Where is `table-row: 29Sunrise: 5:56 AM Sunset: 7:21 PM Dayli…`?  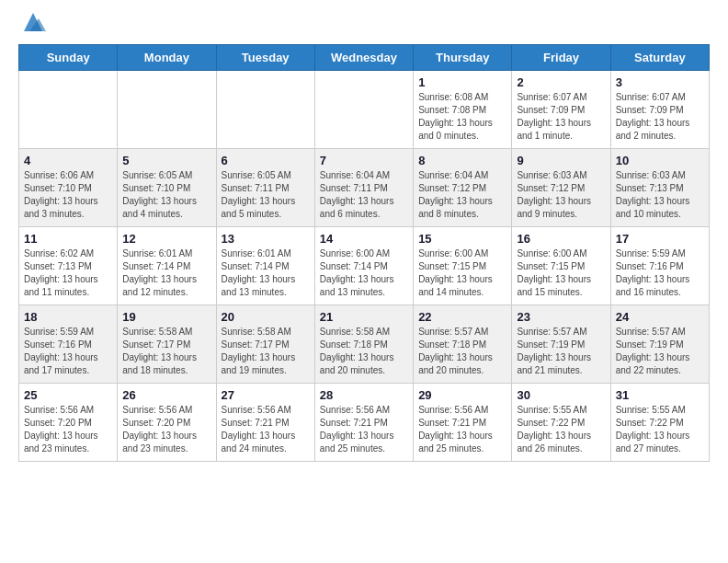
table-row: 29Sunrise: 5:56 AM Sunset: 7:21 PM Dayli… is located at coordinates (463, 423).